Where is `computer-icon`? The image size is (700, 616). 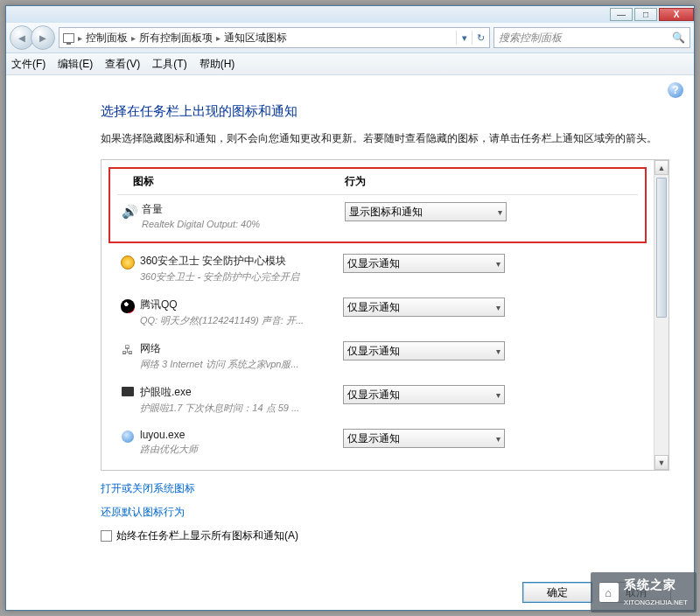 computer-icon is located at coordinates (68, 38).